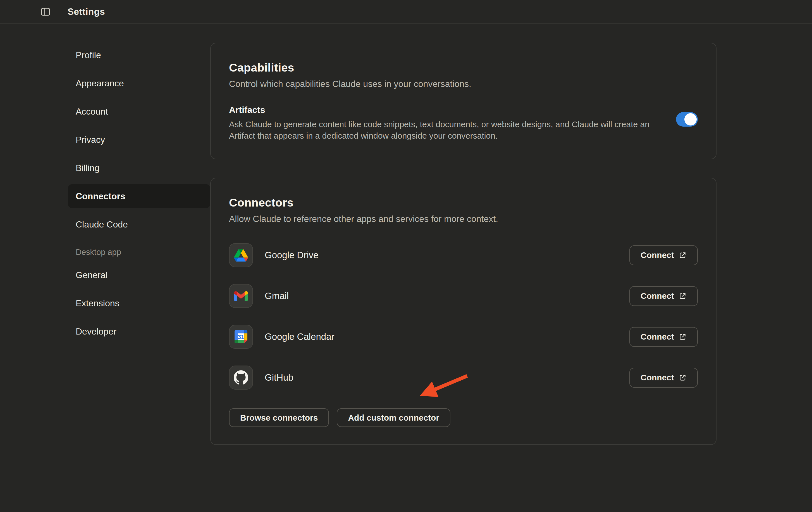  Describe the element at coordinates (394, 418) in the screenshot. I see `add-custom-connector-button: Add custom connector` at that location.